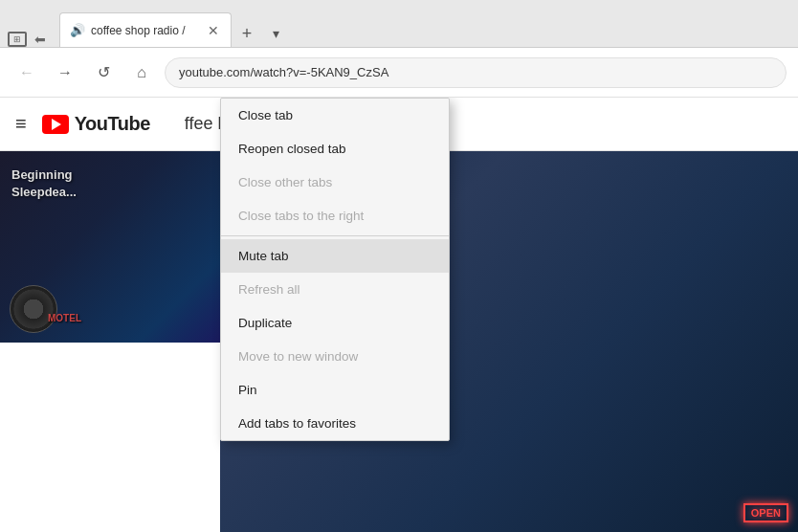 This screenshot has height=532, width=798. I want to click on thumbnail-image: Beginning Sleepdea... MOTEL, so click(110, 247).